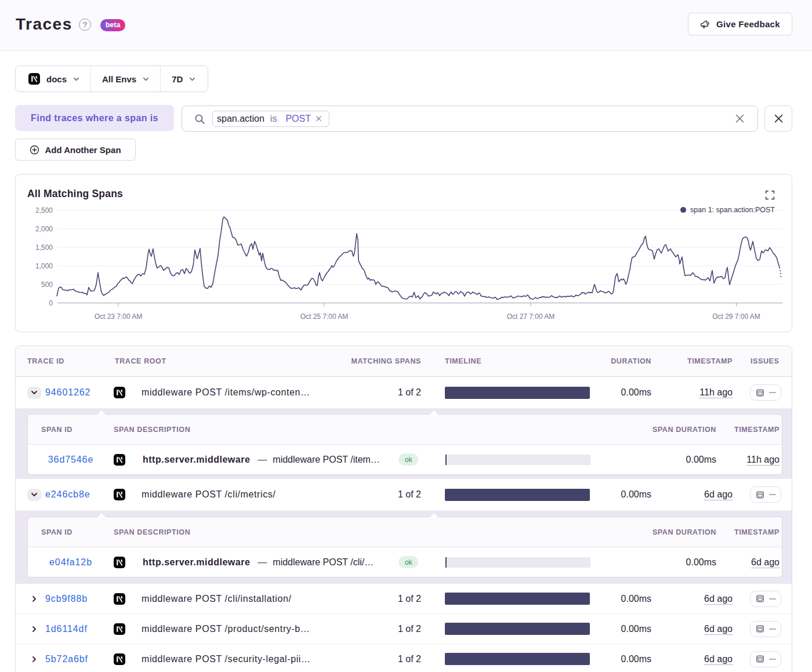 This screenshot has width=812, height=672. I want to click on svg-text: 2,000, so click(44, 229).